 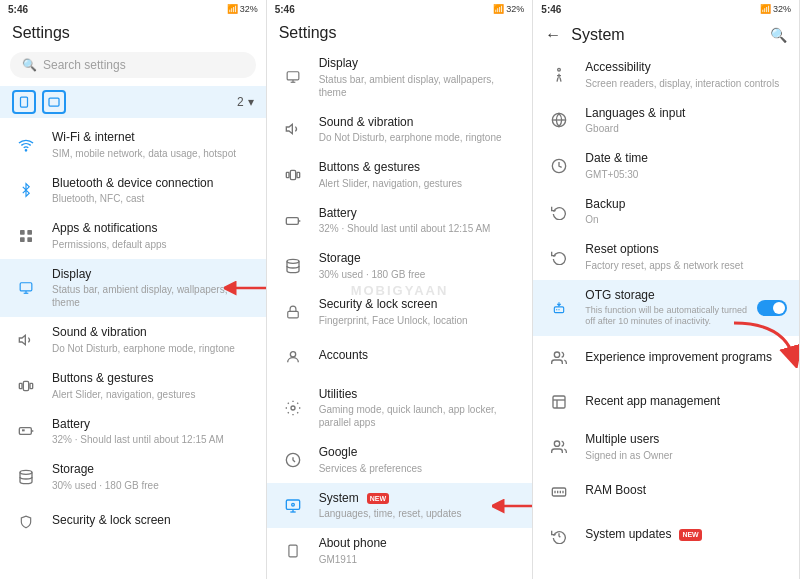 I want to click on settings-item-wifi: Wi-Fi & internet SIM, mobile network, da…, so click(x=133, y=145).